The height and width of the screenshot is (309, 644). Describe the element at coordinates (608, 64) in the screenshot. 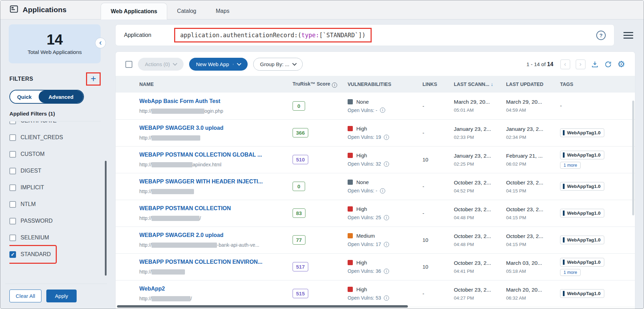

I see `refresh-icon` at that location.